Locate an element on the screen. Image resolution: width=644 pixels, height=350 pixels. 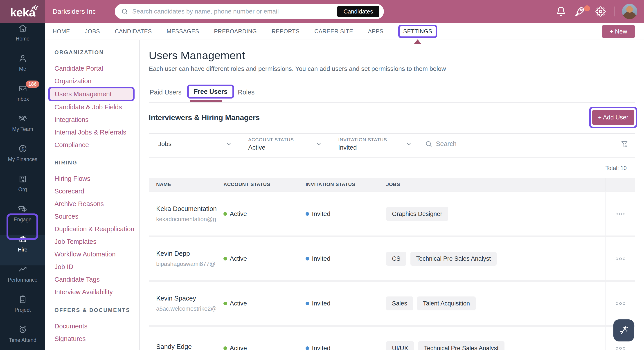
tab-jobs: JOBS is located at coordinates (92, 31).